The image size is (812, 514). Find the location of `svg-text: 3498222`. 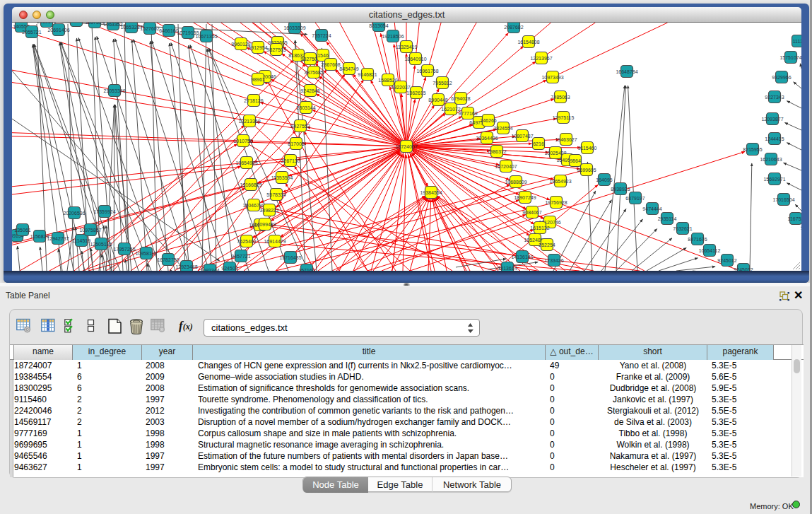

svg-text: 3498222 is located at coordinates (269, 211).